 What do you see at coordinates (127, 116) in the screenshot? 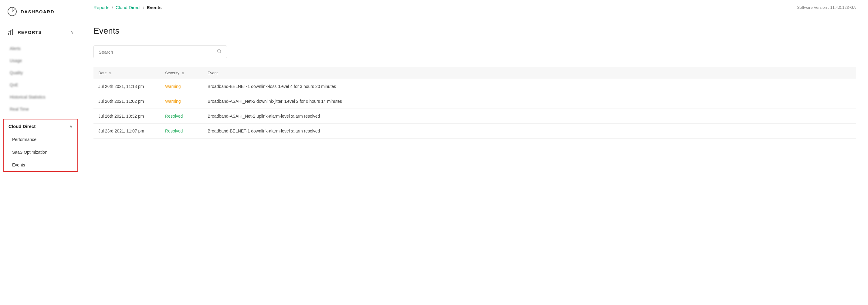
I see `cell-date-2: Jul 26th 2021, 10:32 pm` at bounding box center [127, 116].